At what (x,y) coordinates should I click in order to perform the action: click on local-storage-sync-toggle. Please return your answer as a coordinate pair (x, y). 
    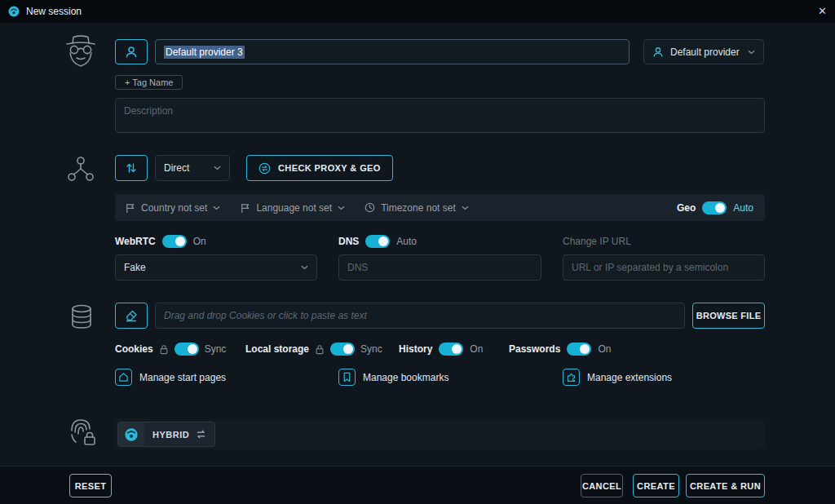
    Looking at the image, I should click on (342, 349).